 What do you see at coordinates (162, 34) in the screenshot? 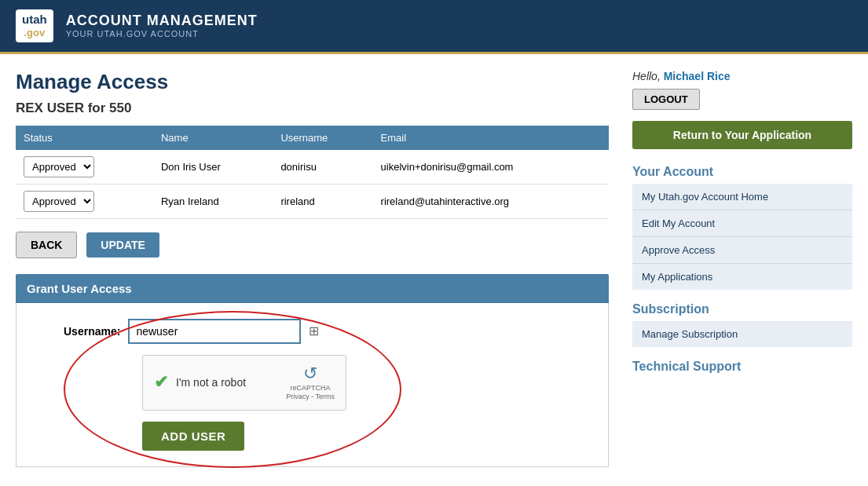
I see `site-subtitle: YOUR UTAH.GOV ACCOUNT` at bounding box center [162, 34].